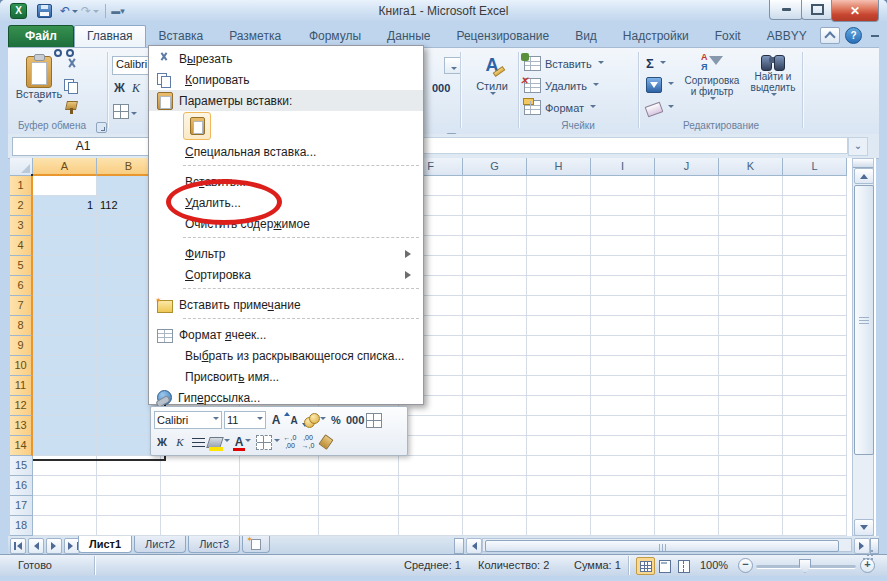 This screenshot has width=887, height=581. I want to click on cell-A9, so click(65, 346).